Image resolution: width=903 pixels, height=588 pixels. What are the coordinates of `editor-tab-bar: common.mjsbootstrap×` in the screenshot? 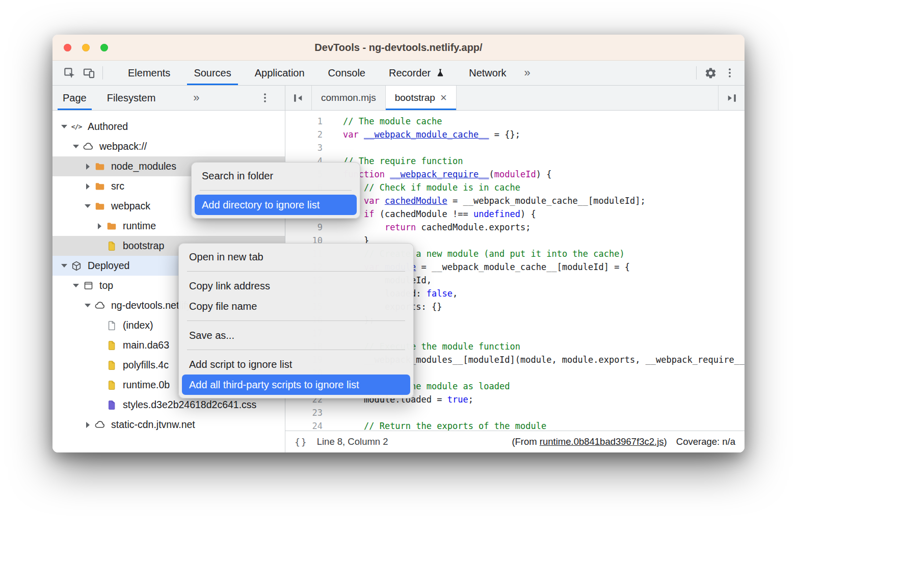 It's located at (515, 98).